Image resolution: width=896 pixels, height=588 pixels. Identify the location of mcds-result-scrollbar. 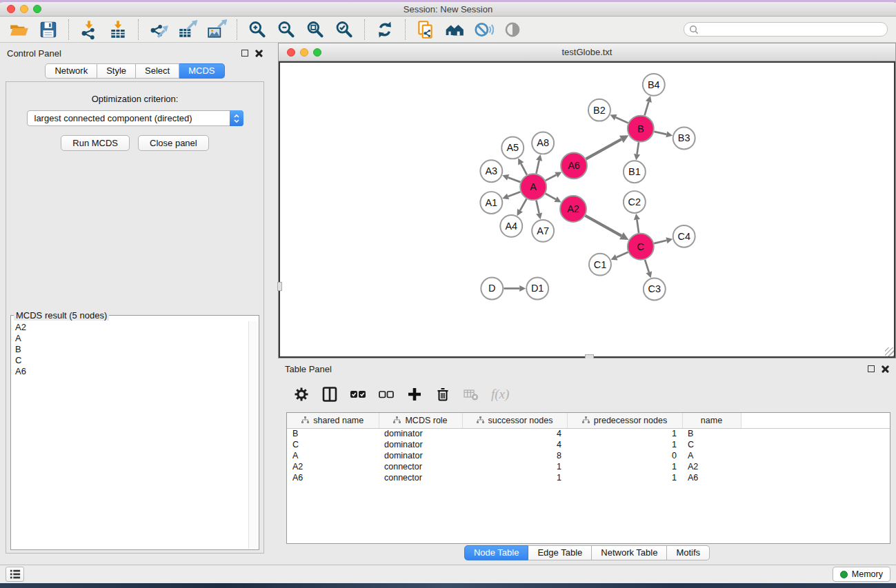
(253, 435).